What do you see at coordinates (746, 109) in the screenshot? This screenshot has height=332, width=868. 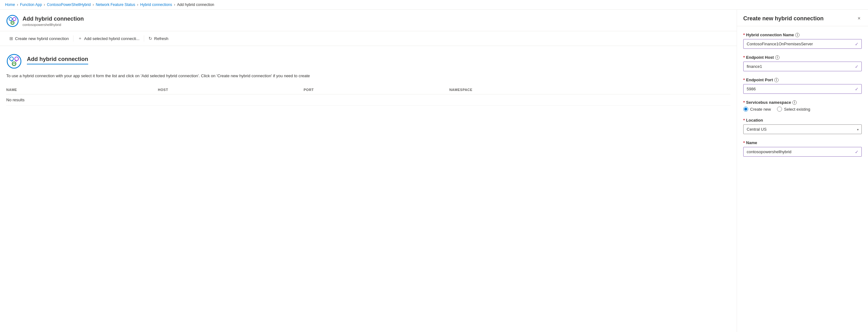 I see `radio-create-new-input` at bounding box center [746, 109].